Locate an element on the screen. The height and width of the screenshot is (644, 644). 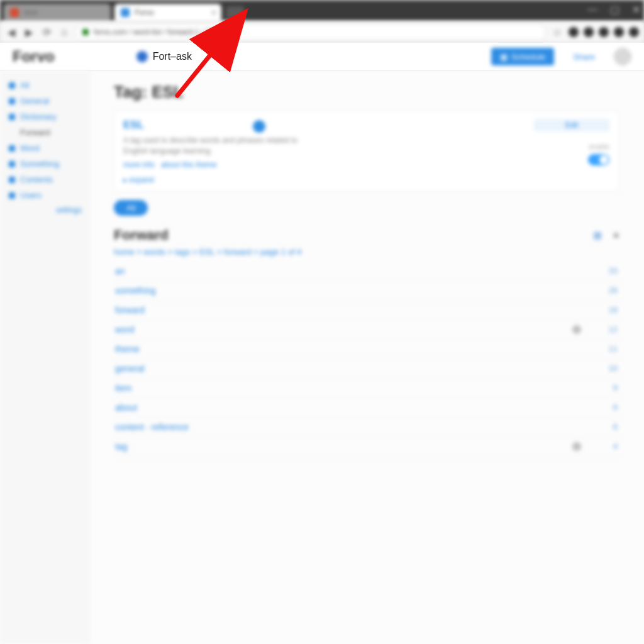
grid-view-icon: ▦ is located at coordinates (597, 235).